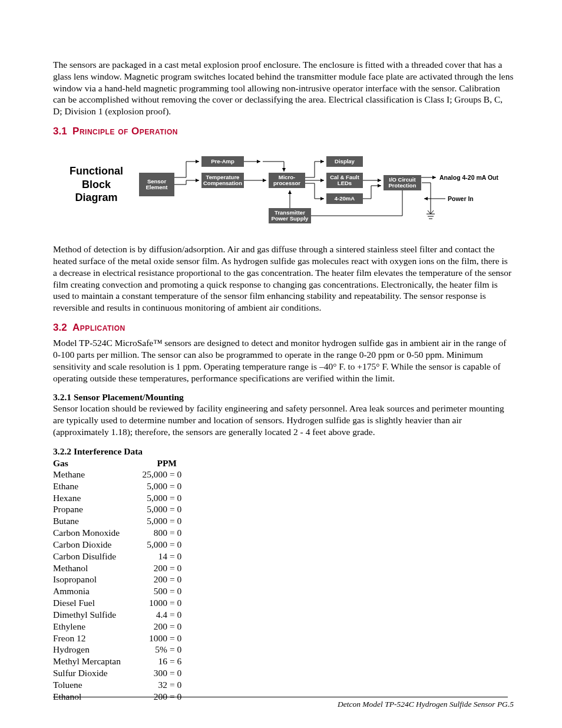 The height and width of the screenshot is (728, 562). I want to click on footer-text: Detcon Model TP-524C Hydrogen Sulfide Se…, so click(283, 704).